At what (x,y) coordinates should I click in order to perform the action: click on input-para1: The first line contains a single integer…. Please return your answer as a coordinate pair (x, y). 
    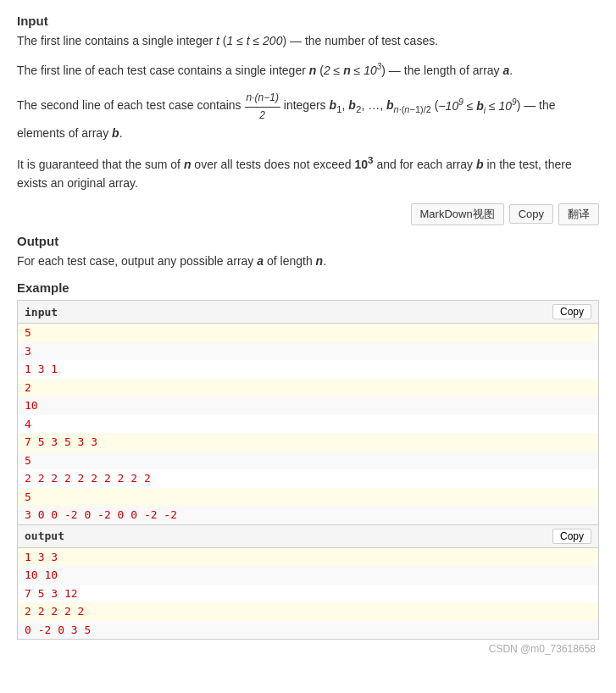
    Looking at the image, I should click on (308, 41).